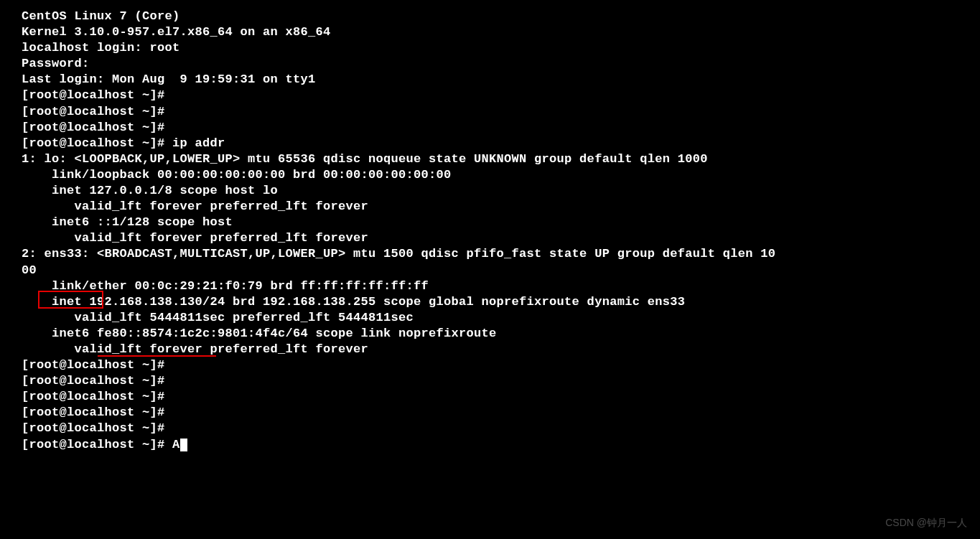 The image size is (980, 539). I want to click on loopback-inet6: inet6 ::1/128 scope host, so click(490, 222).